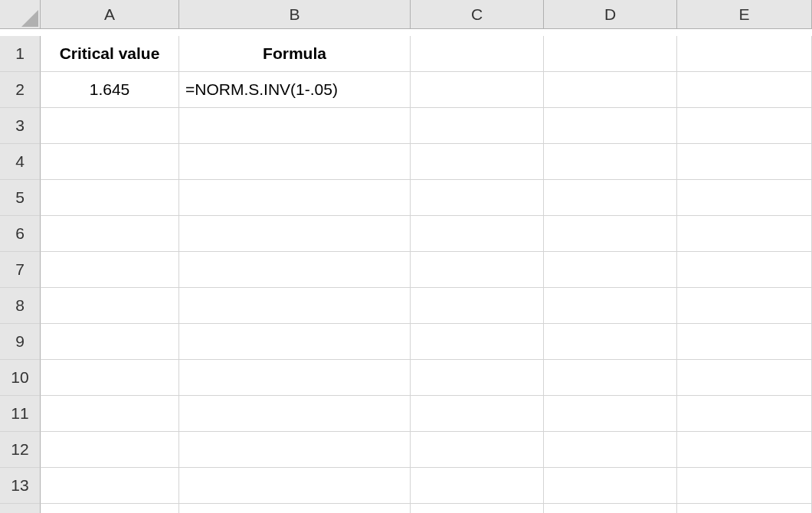  What do you see at coordinates (611, 270) in the screenshot?
I see `cell-D7` at bounding box center [611, 270].